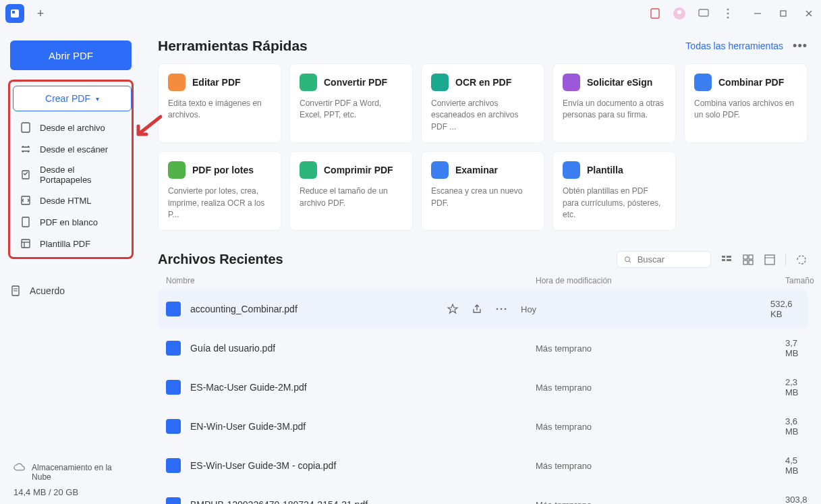 The width and height of the screenshot is (821, 504). I want to click on more-icon: •••, so click(800, 46).